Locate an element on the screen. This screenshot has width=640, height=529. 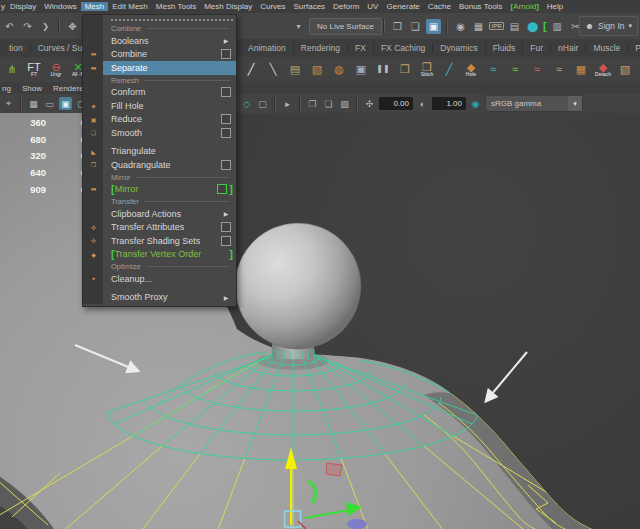
menu-item-transfer-attributes: ✣Transfer Attributes is located at coordinates (160, 228).